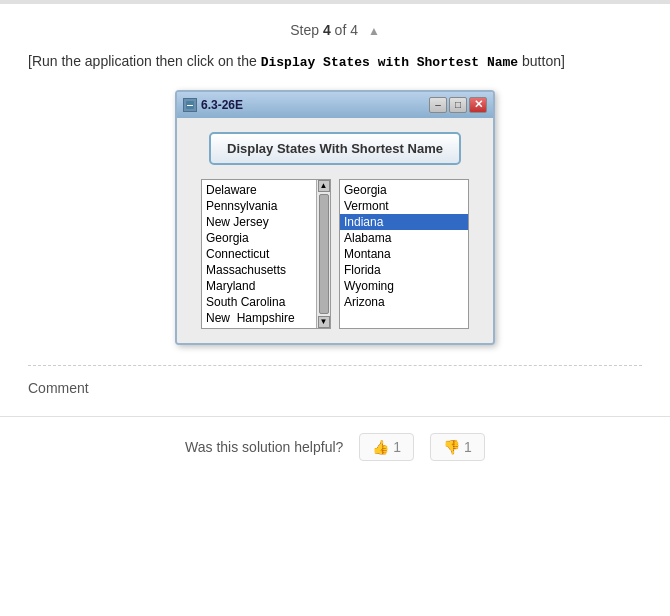 The image size is (670, 616). What do you see at coordinates (404, 246) in the screenshot?
I see `right-listbox-inner: Georgia Vermont Indiana Alabama Montana …` at bounding box center [404, 246].